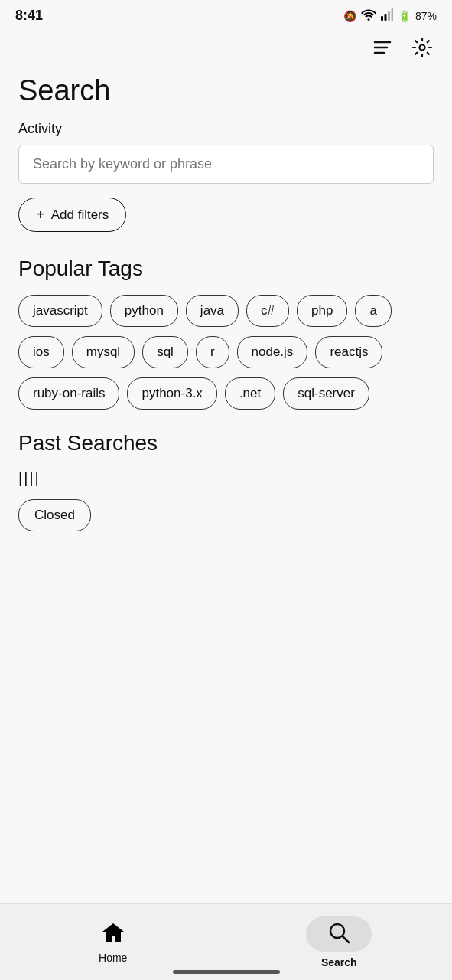 This screenshot has height=980, width=452. What do you see at coordinates (340, 962) in the screenshot?
I see `search-nav-label: Search` at bounding box center [340, 962].